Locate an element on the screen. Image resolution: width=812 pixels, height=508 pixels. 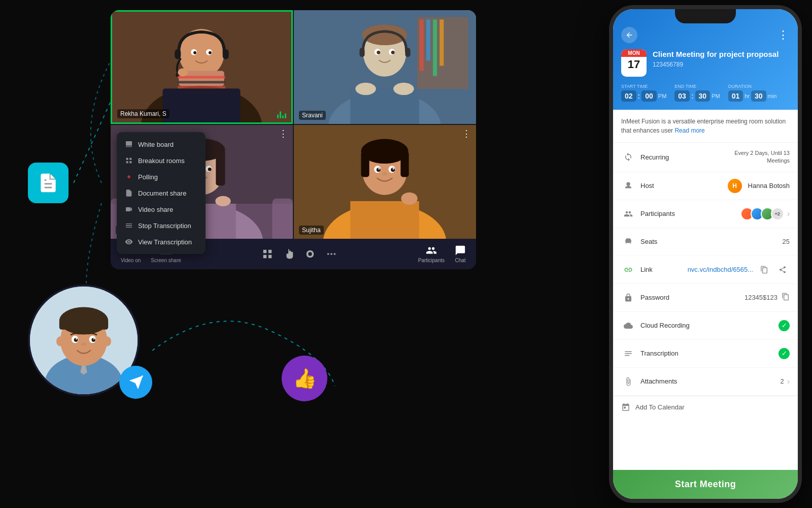
link-actions: nvc.vc/indbchd/6565... is located at coordinates (739, 270).